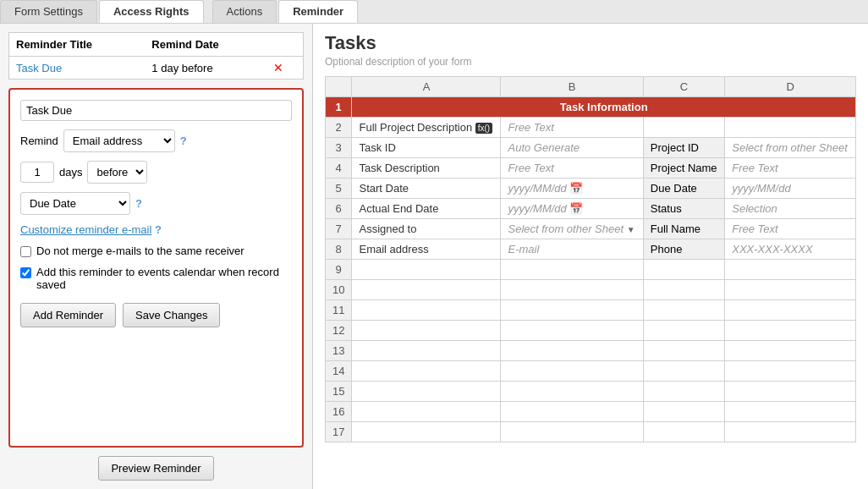  I want to click on before-after-select: before after, so click(117, 173).